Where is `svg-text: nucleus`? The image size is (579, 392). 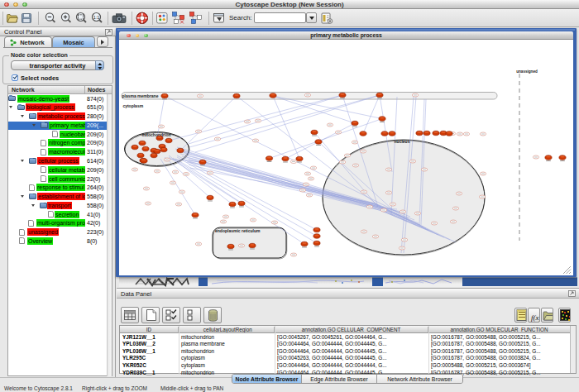 svg-text: nucleus is located at coordinates (402, 141).